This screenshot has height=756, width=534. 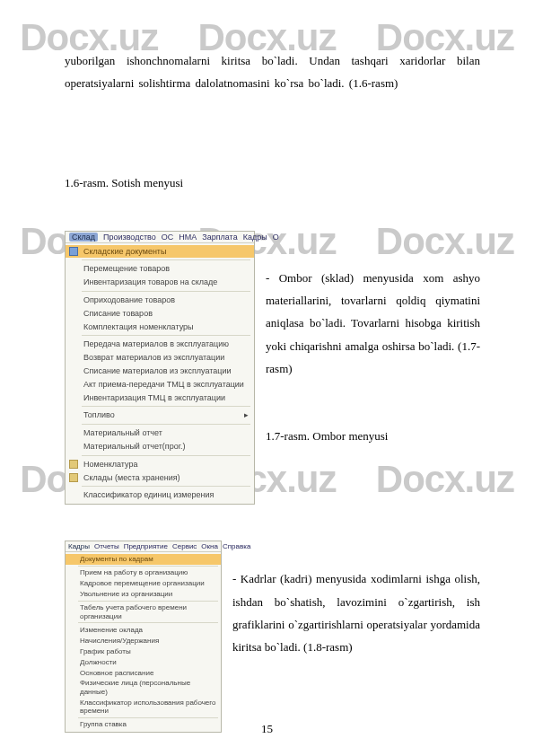 I want to click on submenu-arrow-icon: ▸, so click(x=246, y=415).